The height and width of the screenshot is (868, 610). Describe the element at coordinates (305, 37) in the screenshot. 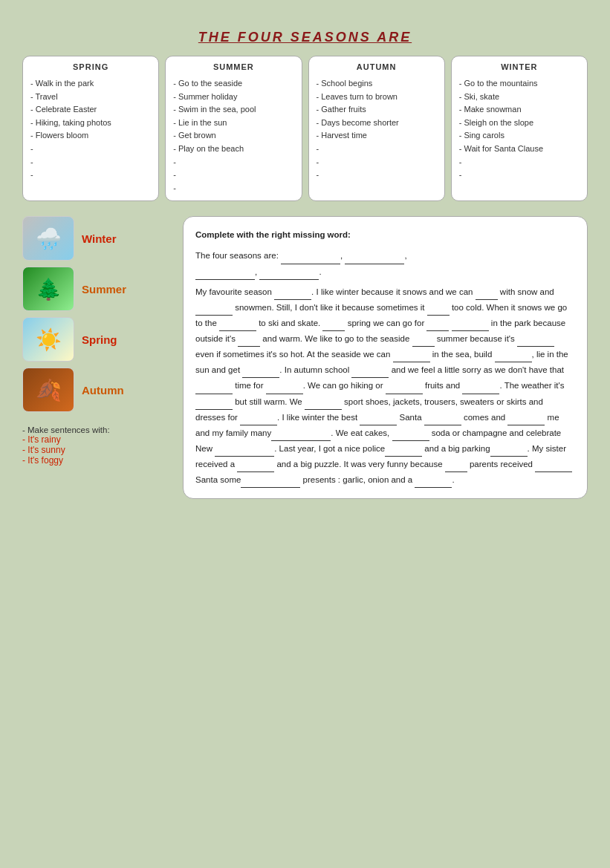

I see `page-title: THE FOUR SEASONS ARE` at that location.